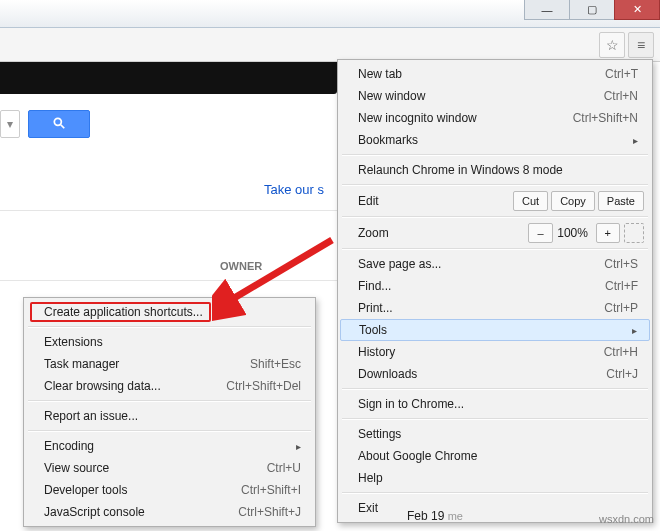 The width and height of the screenshot is (660, 531). Describe the element at coordinates (170, 490) in the screenshot. I see `submenu-devtools: Developer toolsCtrl+Shift+I` at that location.